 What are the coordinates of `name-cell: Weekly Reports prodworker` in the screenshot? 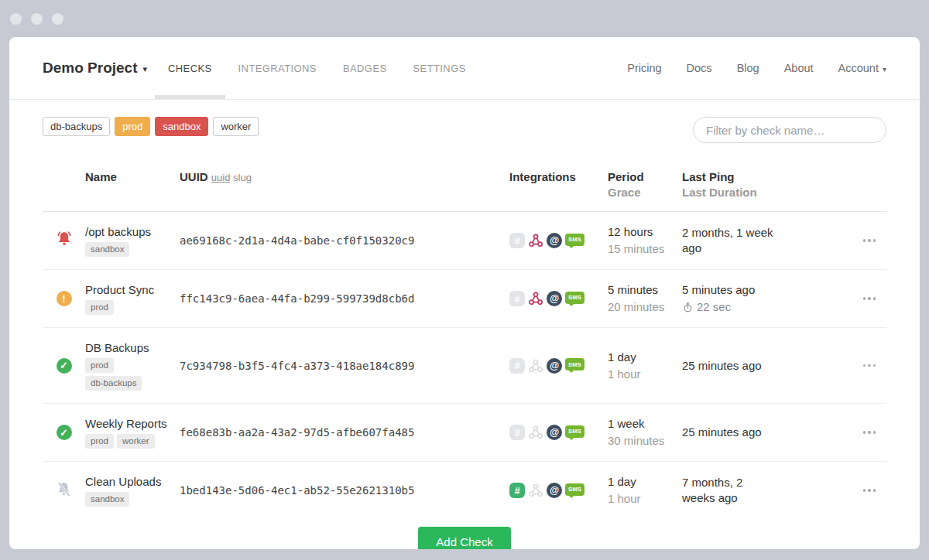 It's located at (132, 432).